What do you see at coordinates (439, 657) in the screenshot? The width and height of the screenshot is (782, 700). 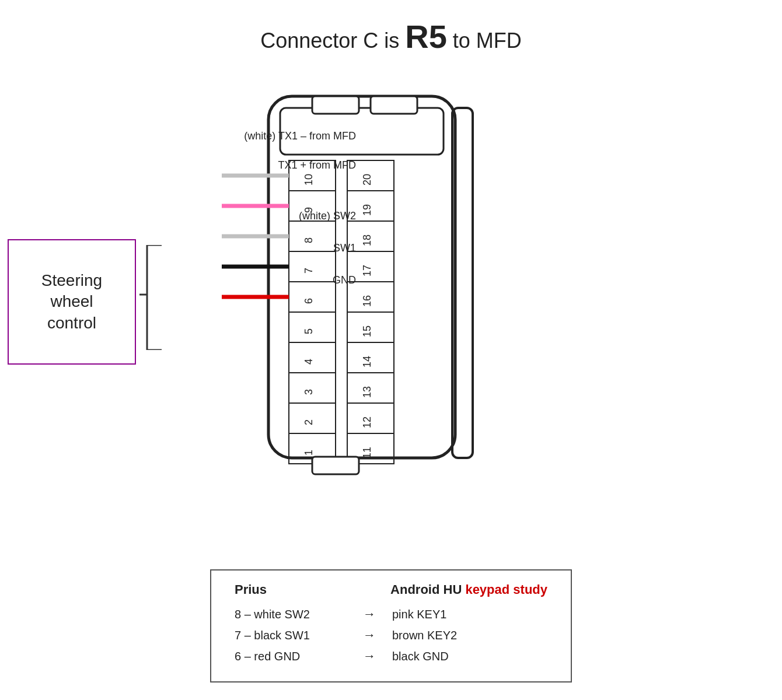 I see `hu-row3: black GND` at bounding box center [439, 657].